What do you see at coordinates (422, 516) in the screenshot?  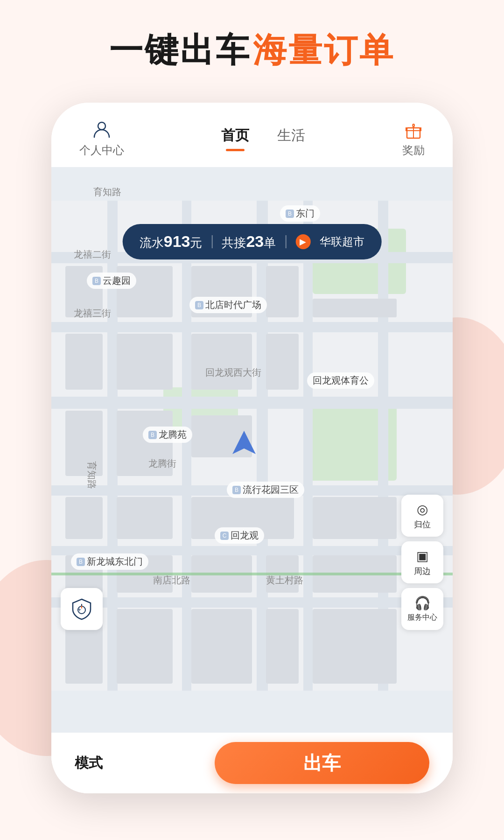 I see `location-button: ◎ 归位` at bounding box center [422, 516].